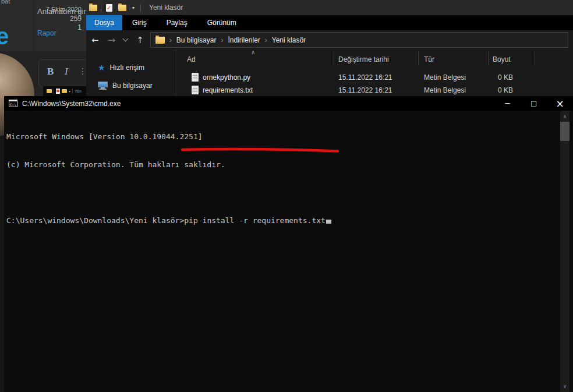 The image size is (573, 392). I want to click on italic-button: I, so click(66, 72).